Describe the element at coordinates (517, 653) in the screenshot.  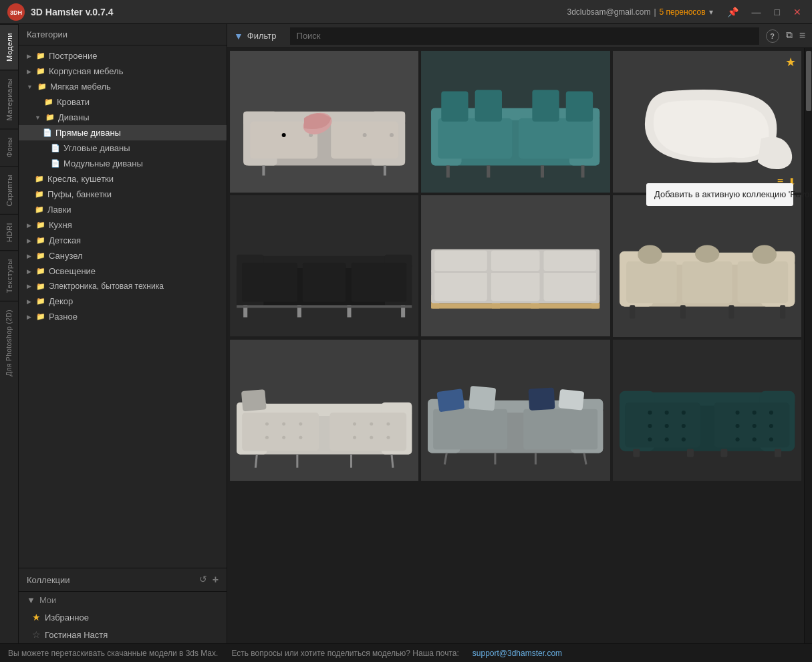
I see `status-email-link: support@3dhamster.com` at that location.